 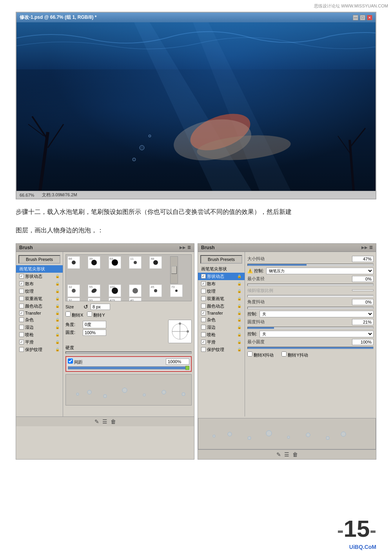 I want to click on right-flip-y-checkbox, so click(x=284, y=354).